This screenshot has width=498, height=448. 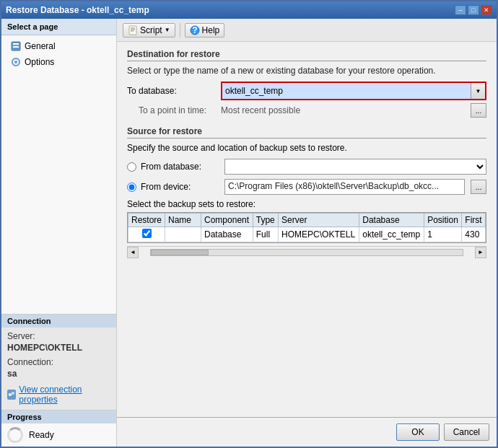 I want to click on point-in-time-label: To a point in time:, so click(x=174, y=110).